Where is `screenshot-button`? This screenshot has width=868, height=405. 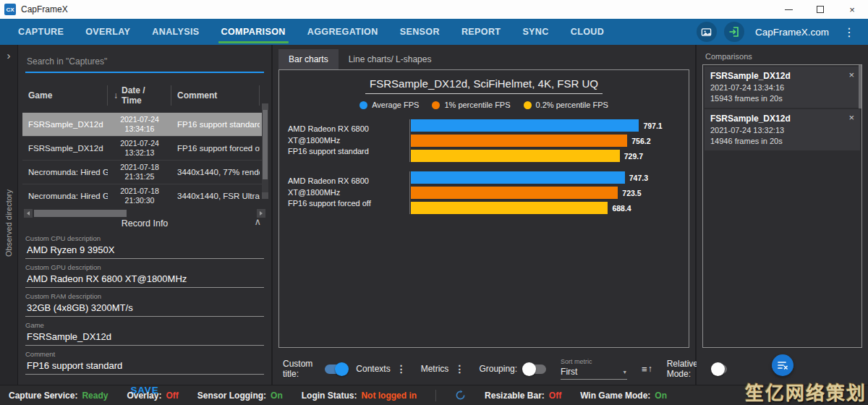
screenshot-button is located at coordinates (707, 32).